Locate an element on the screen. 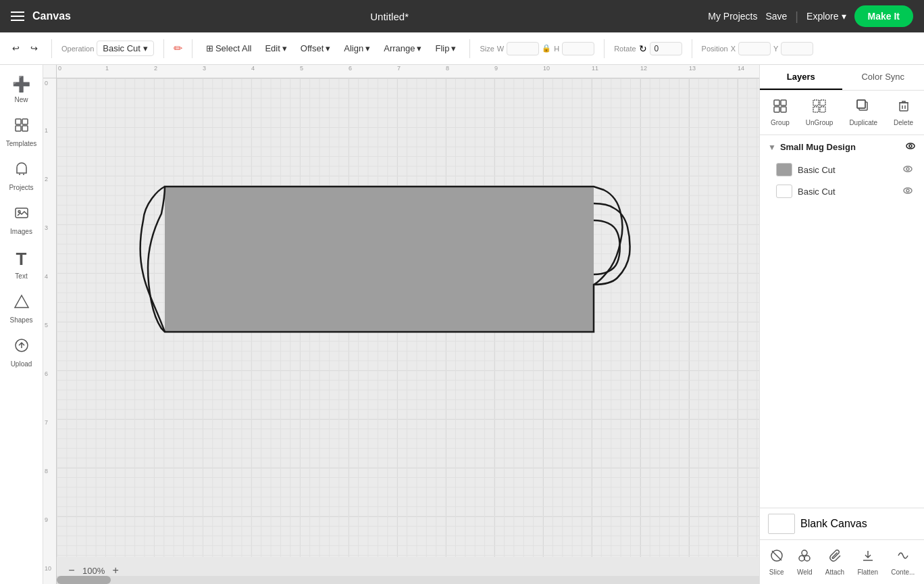 This screenshot has height=584, width=924. images-icon is located at coordinates (22, 215).